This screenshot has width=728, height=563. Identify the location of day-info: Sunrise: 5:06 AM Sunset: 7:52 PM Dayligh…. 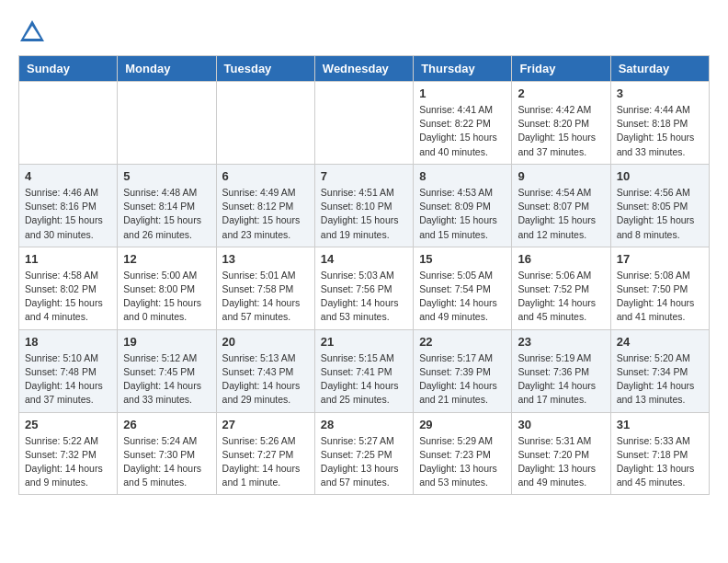
(561, 296).